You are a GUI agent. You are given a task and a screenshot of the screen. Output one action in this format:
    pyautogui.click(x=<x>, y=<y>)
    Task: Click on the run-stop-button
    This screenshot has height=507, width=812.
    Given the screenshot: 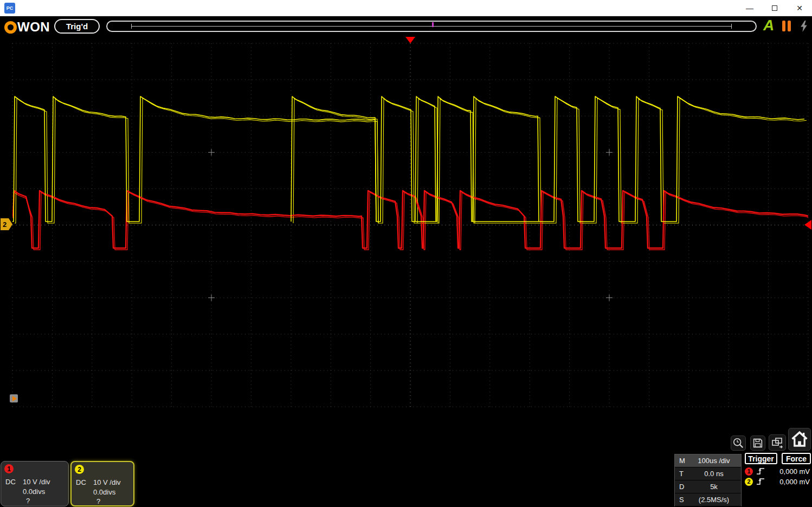 What is the action you would take?
    pyautogui.click(x=787, y=26)
    